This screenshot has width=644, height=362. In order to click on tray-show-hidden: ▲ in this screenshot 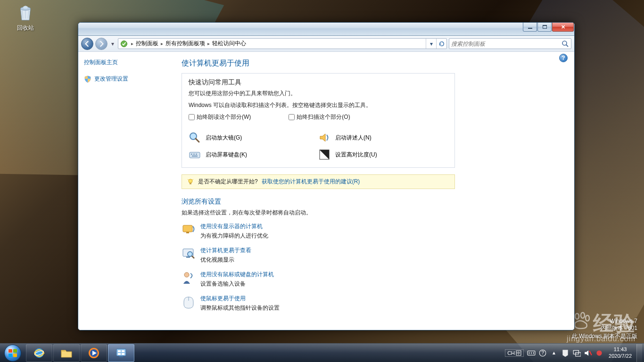, I will do `click(554, 353)`.